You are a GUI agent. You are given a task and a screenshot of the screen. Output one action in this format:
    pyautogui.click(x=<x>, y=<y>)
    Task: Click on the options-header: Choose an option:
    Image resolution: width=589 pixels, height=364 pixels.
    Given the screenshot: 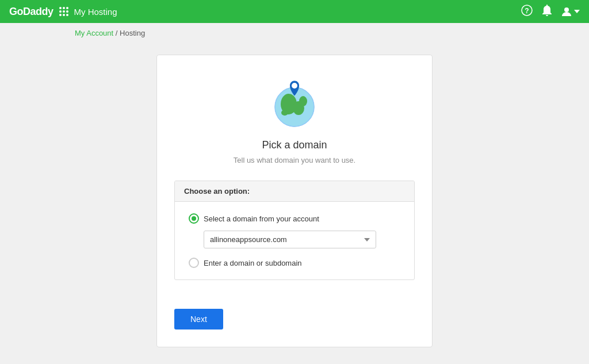 What is the action you would take?
    pyautogui.click(x=294, y=191)
    